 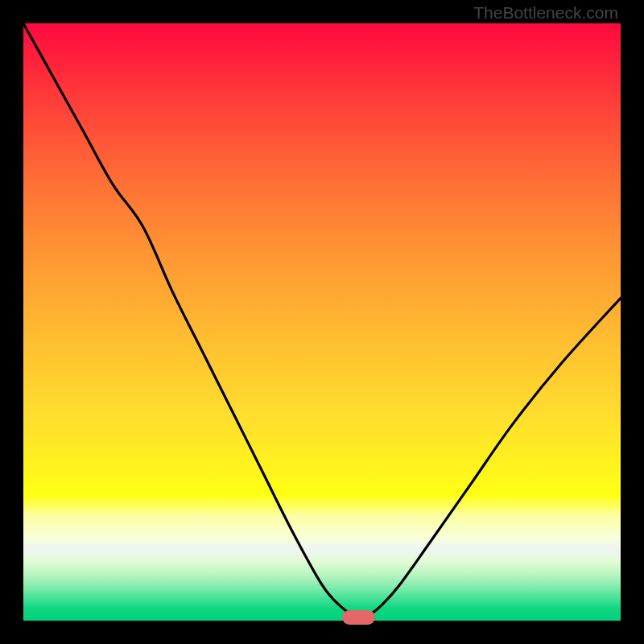 I want to click on watermark-text: TheBottleneck.com, so click(x=546, y=13).